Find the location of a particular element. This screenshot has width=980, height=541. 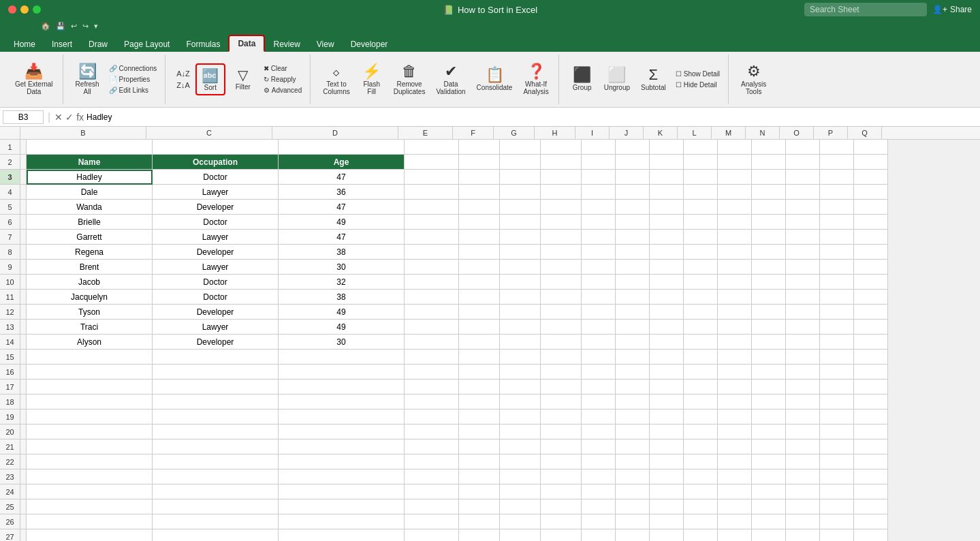

cell-name-7: Garrett is located at coordinates (90, 237).